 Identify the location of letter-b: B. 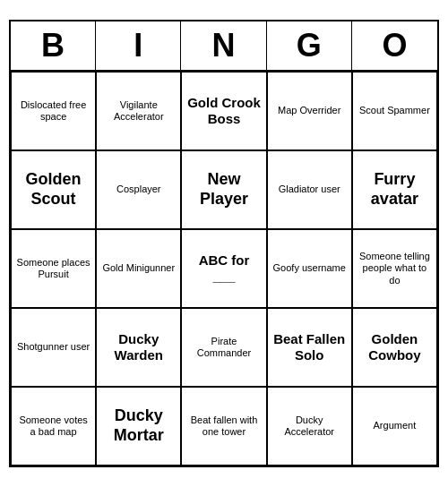
(54, 46).